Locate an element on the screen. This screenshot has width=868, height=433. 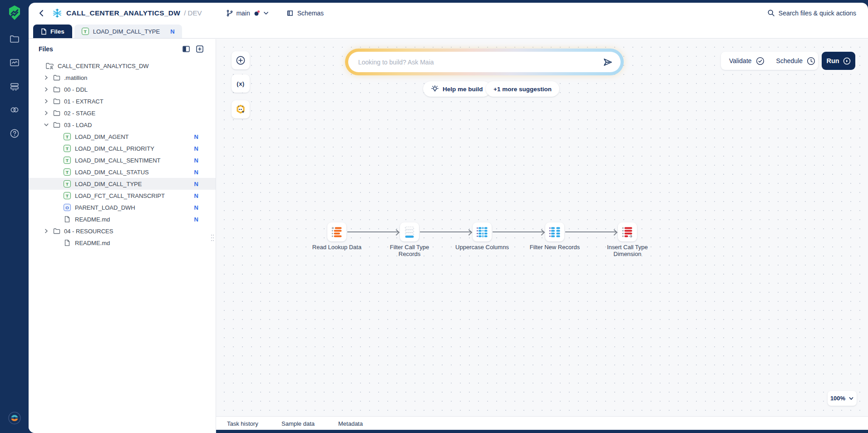
run-button: Run is located at coordinates (838, 61).